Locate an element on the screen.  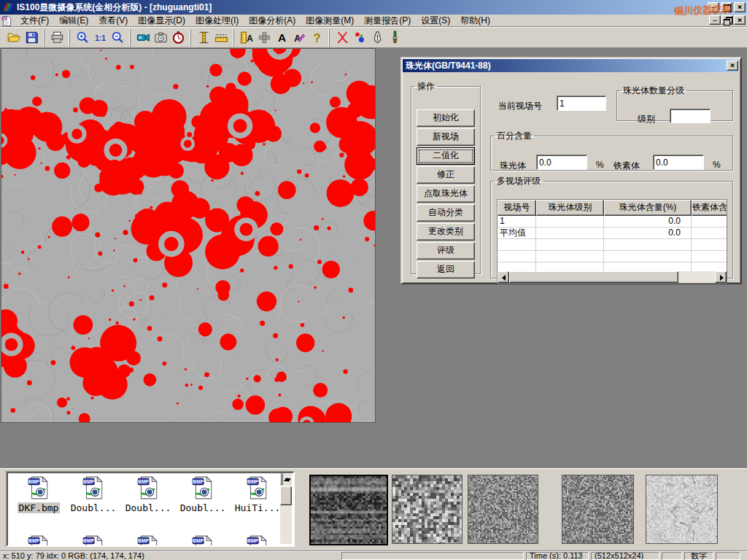
caliper-button is located at coordinates (204, 38).